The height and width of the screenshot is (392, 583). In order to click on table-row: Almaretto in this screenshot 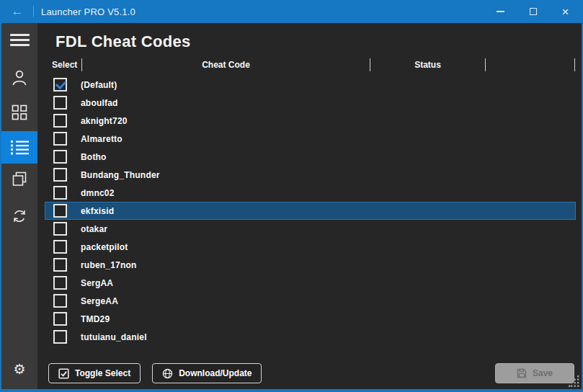, I will do `click(310, 138)`.